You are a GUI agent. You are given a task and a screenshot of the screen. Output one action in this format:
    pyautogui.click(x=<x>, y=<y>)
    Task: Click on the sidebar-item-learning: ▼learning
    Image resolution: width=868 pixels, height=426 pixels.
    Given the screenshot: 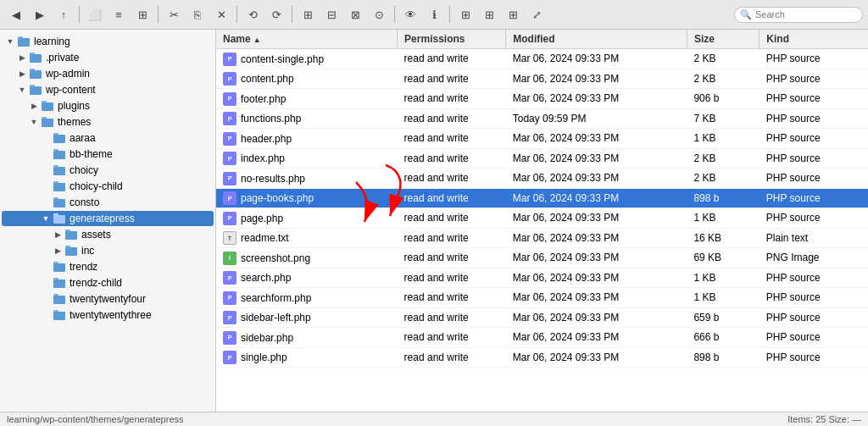 What is the action you would take?
    pyautogui.click(x=108, y=41)
    